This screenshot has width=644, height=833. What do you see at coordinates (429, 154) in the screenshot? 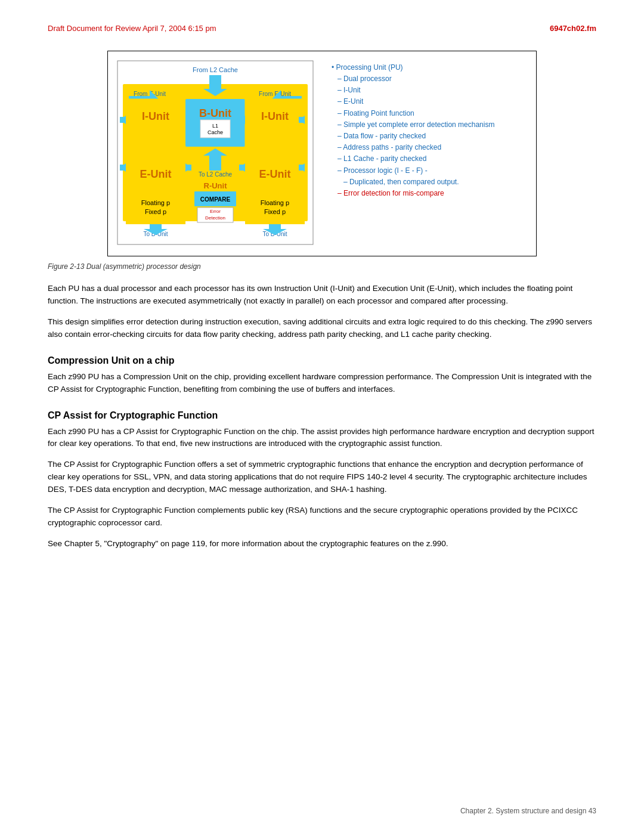
I see `diagram-bullet-list: Processing Unit (PU) Dual processor I-Un…` at bounding box center [429, 154].